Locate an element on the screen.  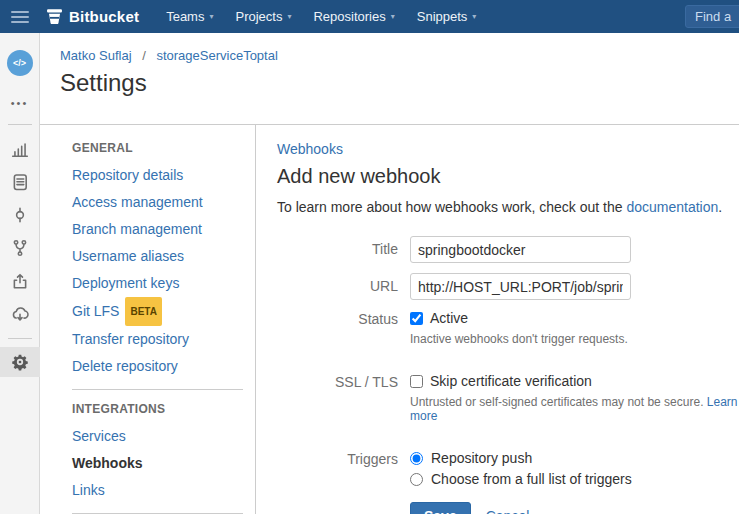
nav-teams: Teams▾ is located at coordinates (190, 16).